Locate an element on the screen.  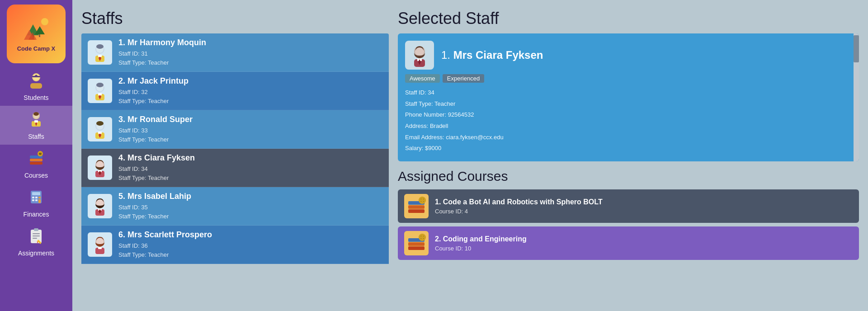
staff-id-1: Staff ID: 31 is located at coordinates (250, 54).